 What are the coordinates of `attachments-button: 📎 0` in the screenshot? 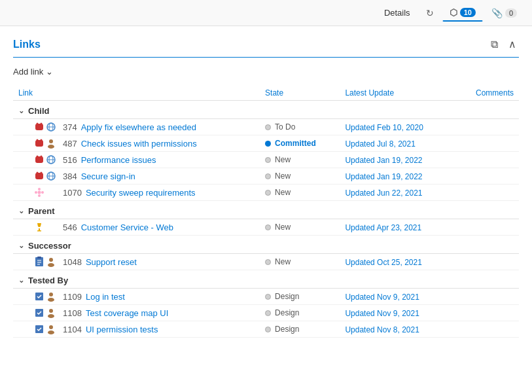 It's located at (504, 13).